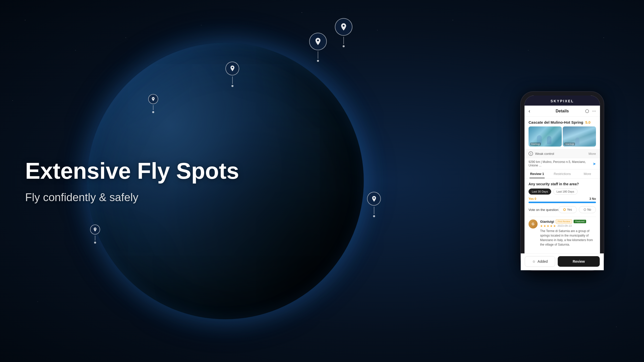 Image resolution: width=644 pixels, height=362 pixels. I want to click on location-text: 9290 km | Mulino, Percorso n.5, Manciano…, so click(560, 164).